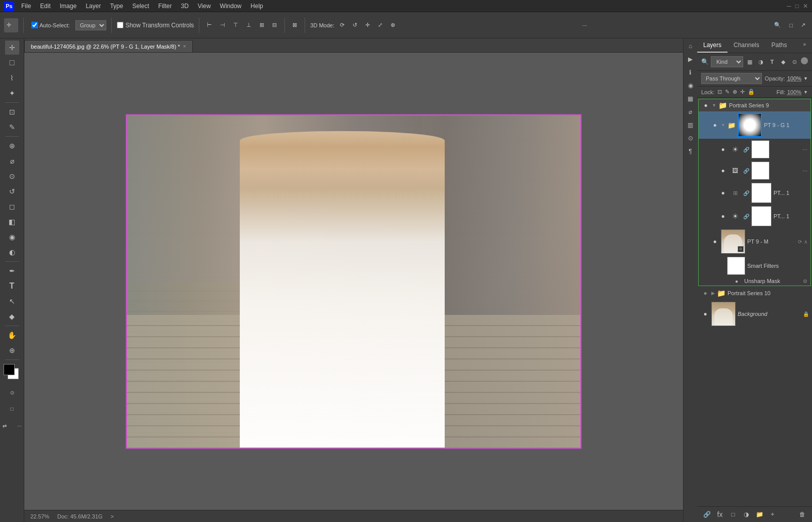 The image size is (812, 522). Describe the element at coordinates (791, 25) in the screenshot. I see `workspace-btn: □` at that location.